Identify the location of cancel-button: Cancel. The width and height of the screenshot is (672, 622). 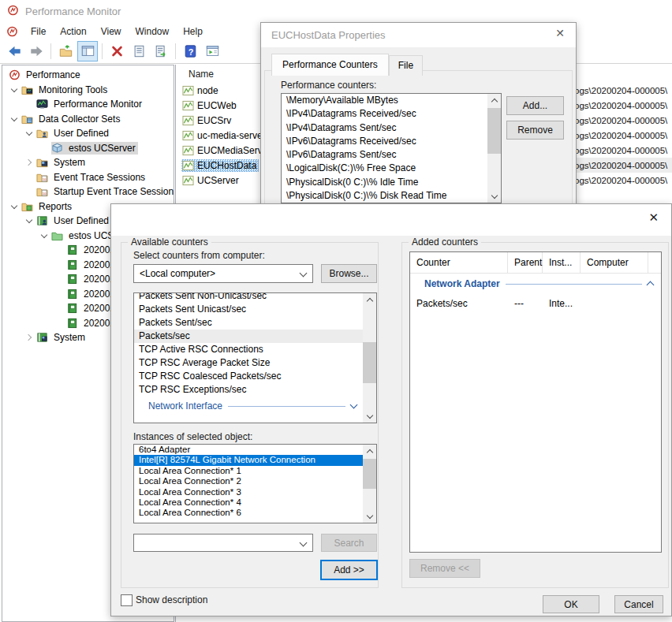
(639, 604).